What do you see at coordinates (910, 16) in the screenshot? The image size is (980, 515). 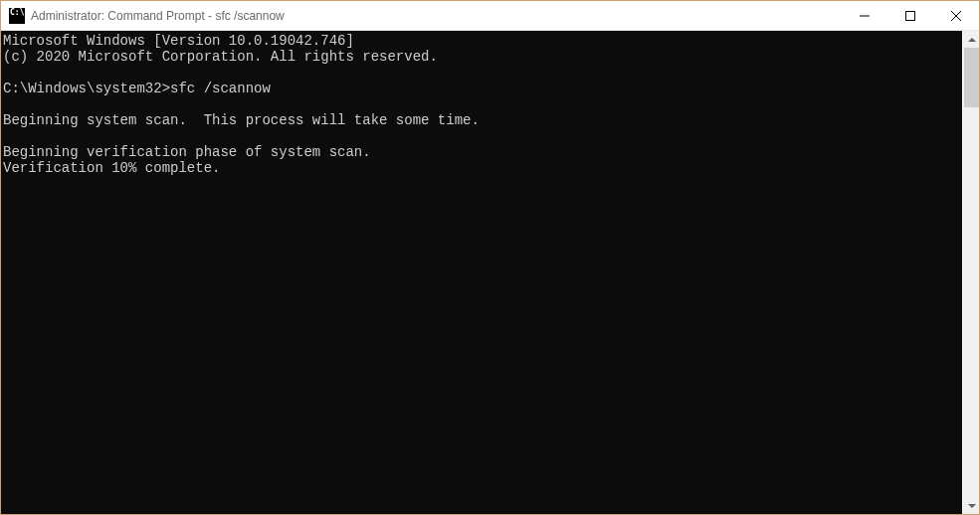 I see `maximize-icon` at bounding box center [910, 16].